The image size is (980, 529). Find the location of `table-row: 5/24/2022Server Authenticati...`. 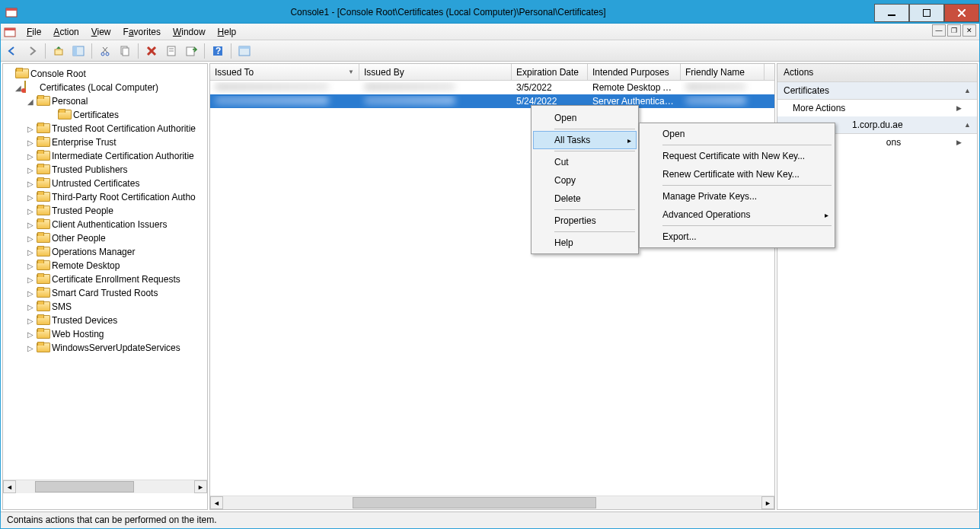

table-row: 5/24/2022Server Authenticati... is located at coordinates (492, 101).